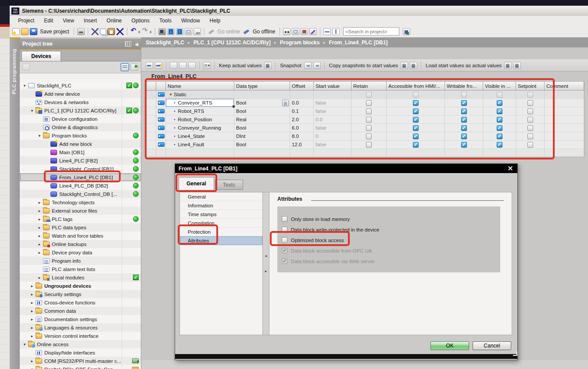  I want to click on tree-item-security-settings: ▸Security settings, so click(80, 294).